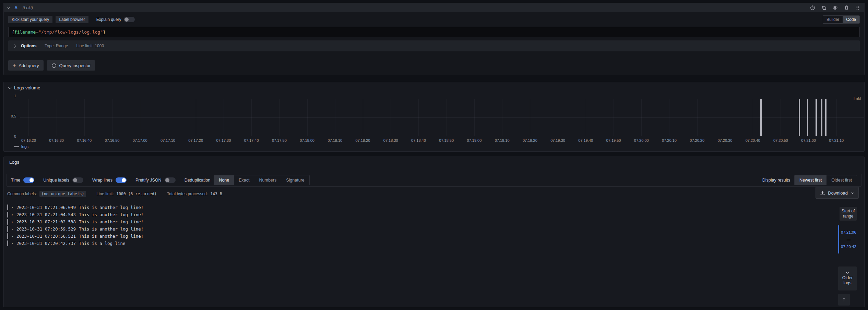 Image resolution: width=868 pixels, height=310 pixels. I want to click on scroll-to-top-button, so click(844, 300).